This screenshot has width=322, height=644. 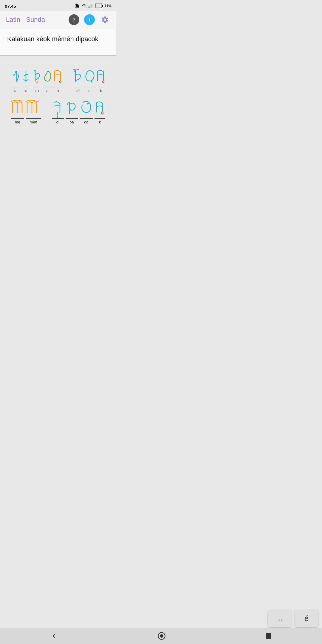 I want to click on syl-block-ka: ka, so click(x=16, y=82).